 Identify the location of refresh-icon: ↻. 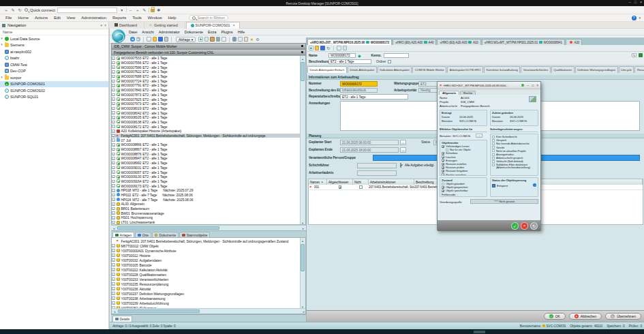
(328, 48).